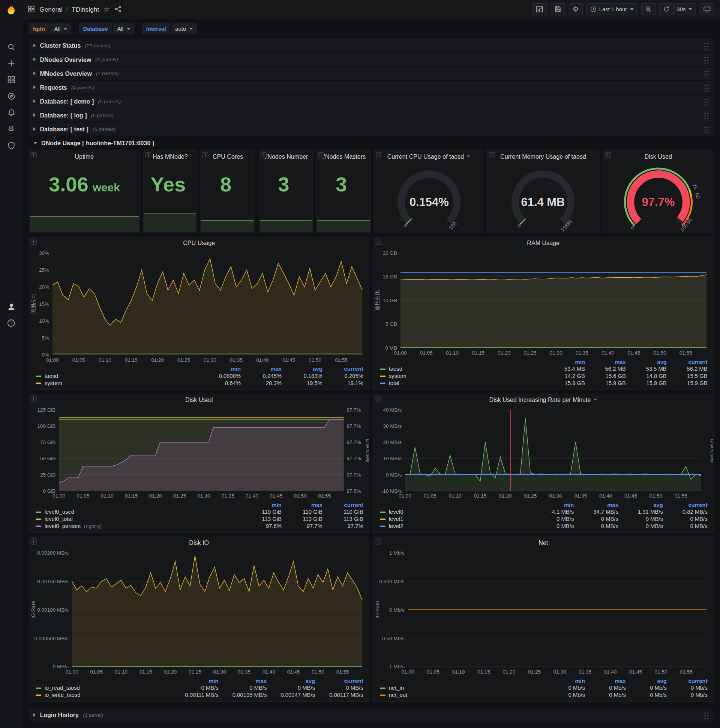 This screenshot has width=720, height=728. I want to click on explore-compass-icon, so click(11, 96).